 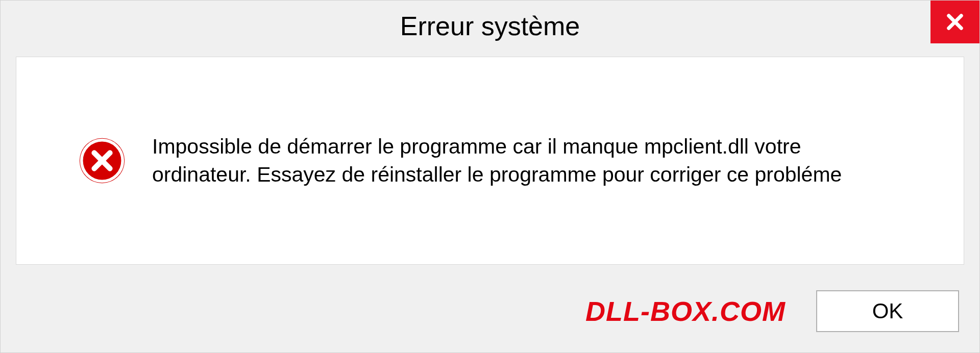 I want to click on close-icon, so click(x=955, y=22).